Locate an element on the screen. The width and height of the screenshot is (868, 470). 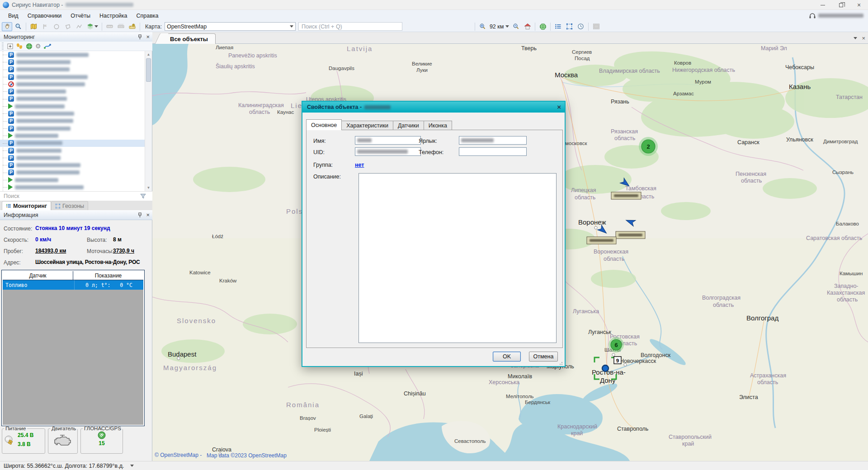
close-button: × is located at coordinates (859, 5).